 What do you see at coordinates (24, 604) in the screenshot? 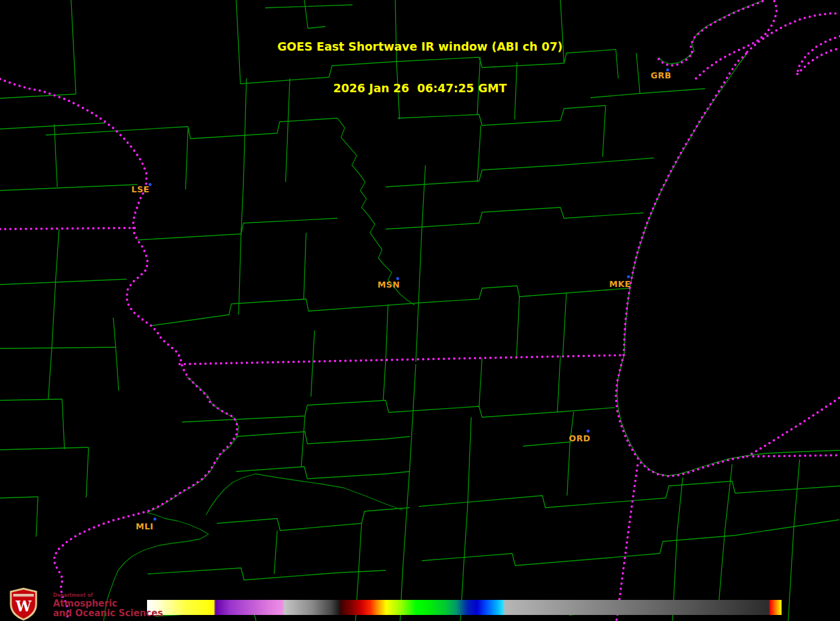
I see `uw-crest-icon: W` at bounding box center [24, 604].